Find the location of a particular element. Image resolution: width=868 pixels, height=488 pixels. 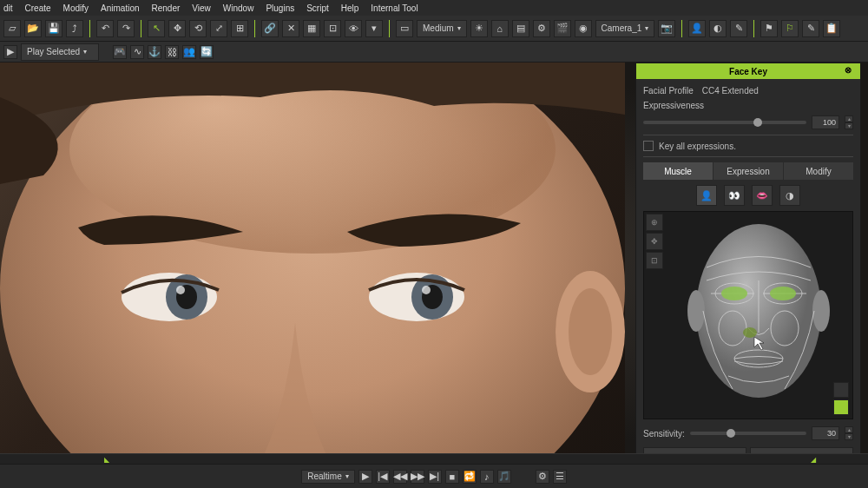

stop-icon: ■ is located at coordinates (452, 477).